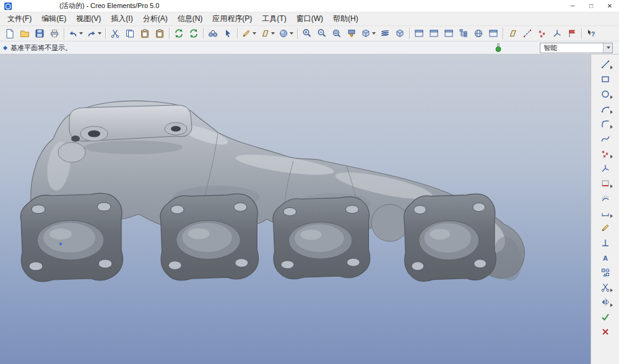  What do you see at coordinates (254, 33) in the screenshot?
I see `model-display-dropdown-icon` at bounding box center [254, 33].